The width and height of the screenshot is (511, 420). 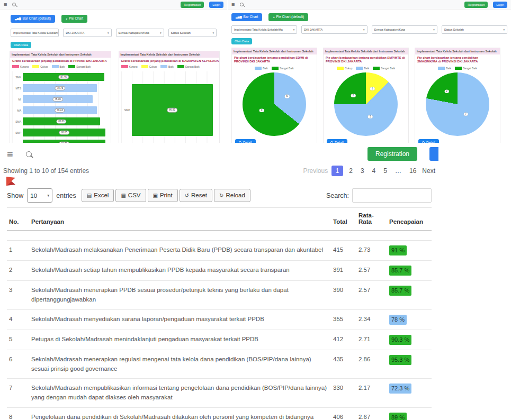 What do you see at coordinates (458, 68) in the screenshot?
I see `chart-legend: Baik Sangat Baik` at bounding box center [458, 68].